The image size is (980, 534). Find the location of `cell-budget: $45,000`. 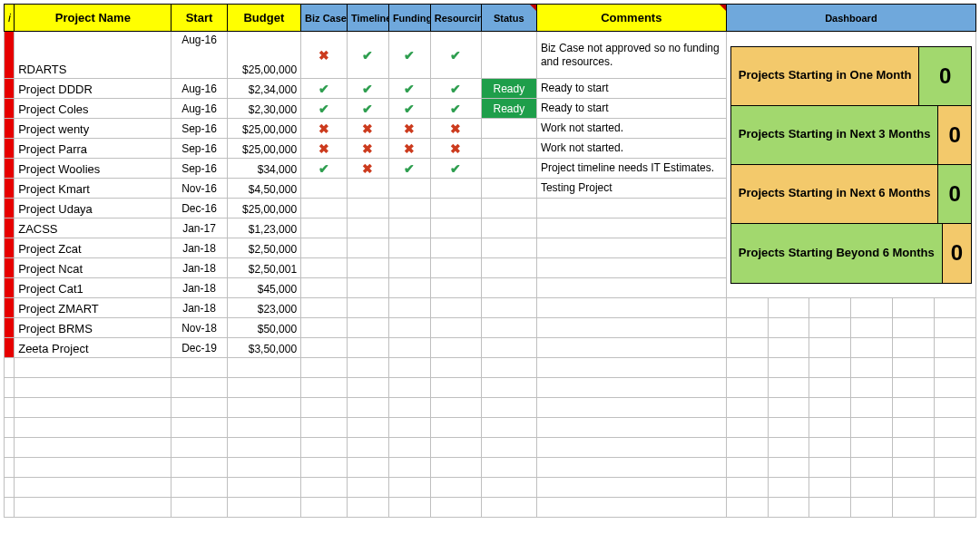

cell-budget: $45,000 is located at coordinates (264, 288).